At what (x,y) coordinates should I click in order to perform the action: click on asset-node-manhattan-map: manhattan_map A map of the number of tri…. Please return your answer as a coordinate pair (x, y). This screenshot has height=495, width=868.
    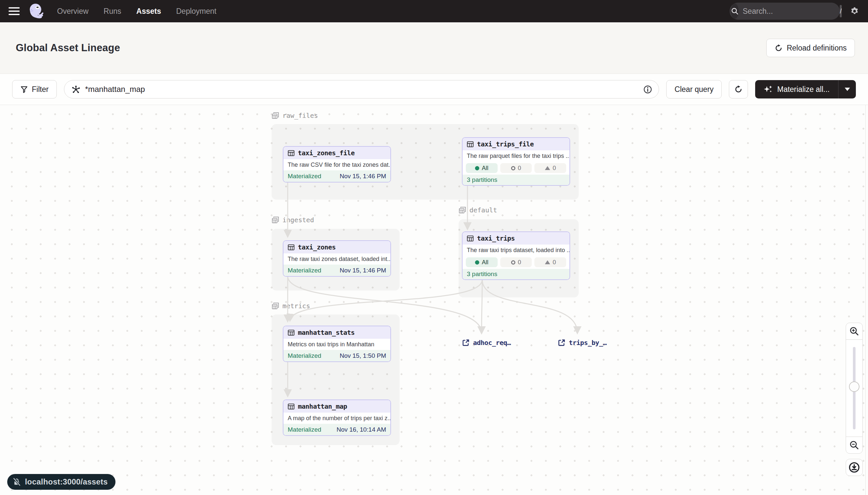
    Looking at the image, I should click on (337, 417).